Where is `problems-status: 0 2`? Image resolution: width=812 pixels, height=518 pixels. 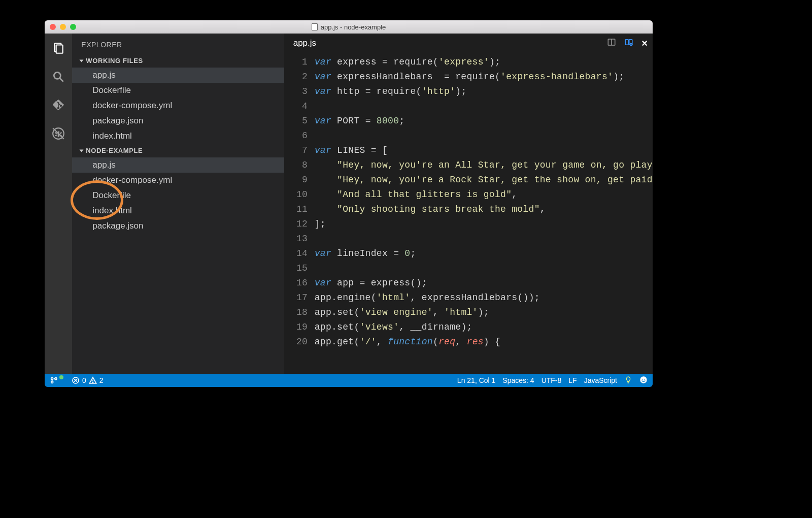
problems-status: 0 2 is located at coordinates (87, 380).